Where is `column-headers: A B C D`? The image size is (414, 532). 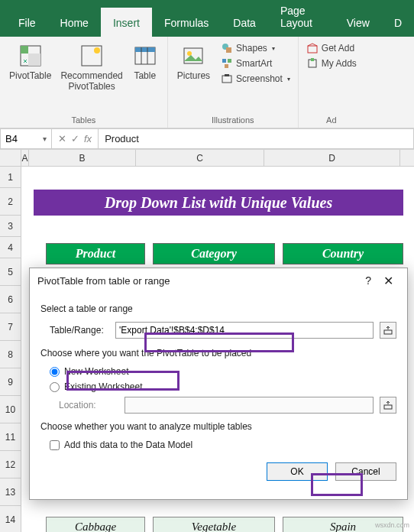 column-headers: A B C D is located at coordinates (207, 158).